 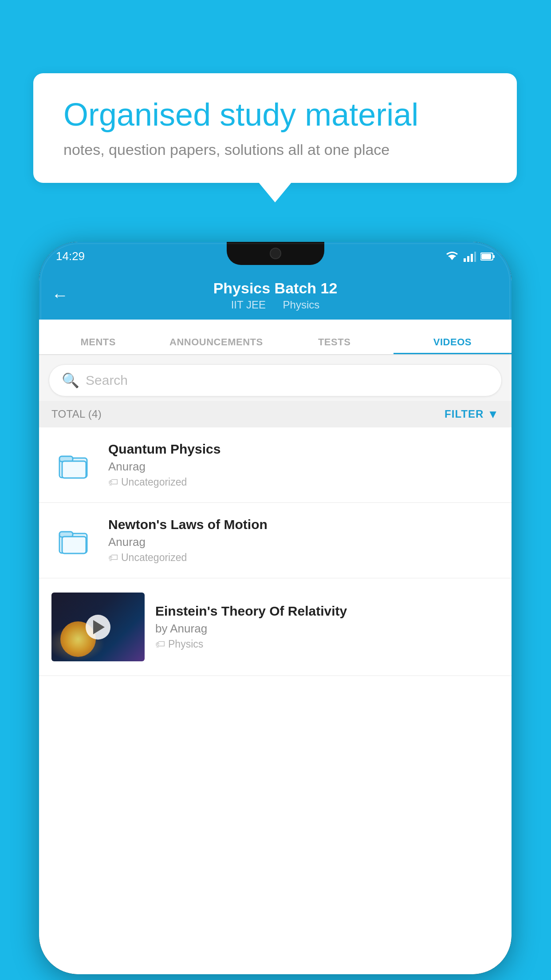 I want to click on tag-icon-3: 🏷, so click(x=160, y=644).